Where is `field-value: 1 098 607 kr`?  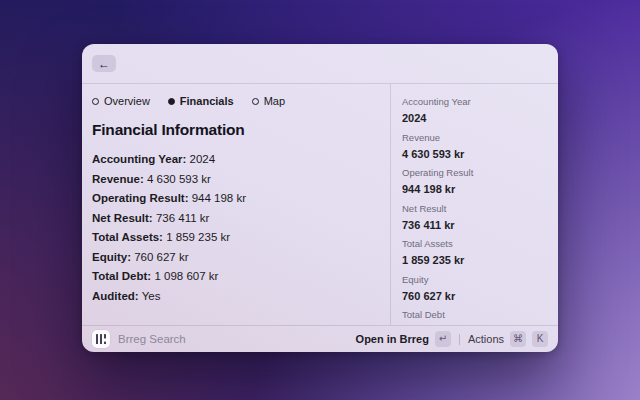 field-value: 1 098 607 kr is located at coordinates (186, 276).